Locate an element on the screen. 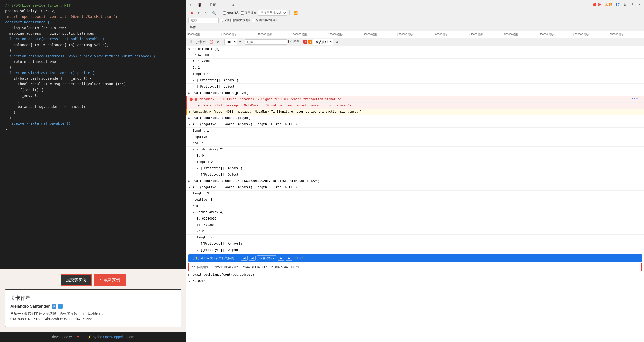  console-message-row: ▶ [[Prototype]]: Object is located at coordinates (415, 175).